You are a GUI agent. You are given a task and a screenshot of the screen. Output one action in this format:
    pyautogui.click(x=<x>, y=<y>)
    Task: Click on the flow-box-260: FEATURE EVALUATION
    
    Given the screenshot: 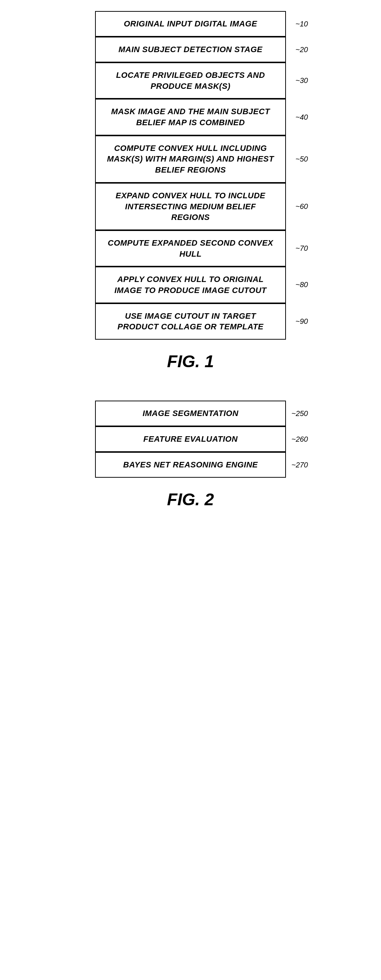 What is the action you would take?
    pyautogui.click(x=190, y=439)
    